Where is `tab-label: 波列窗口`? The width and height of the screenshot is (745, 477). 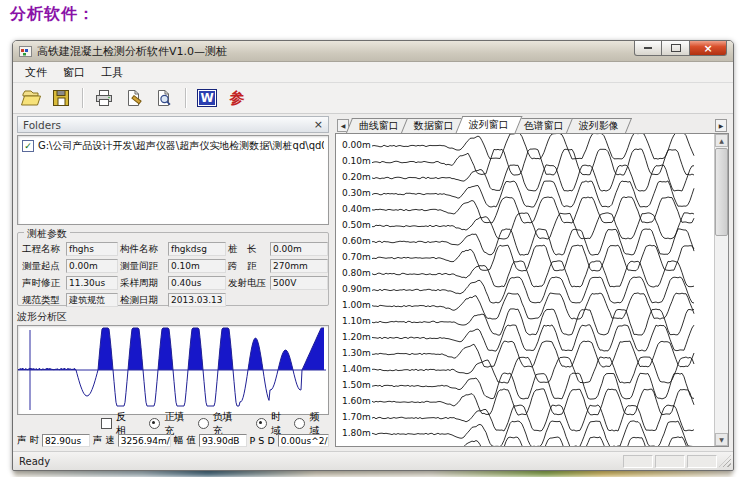
tab-label: 波列窗口 is located at coordinates (489, 125).